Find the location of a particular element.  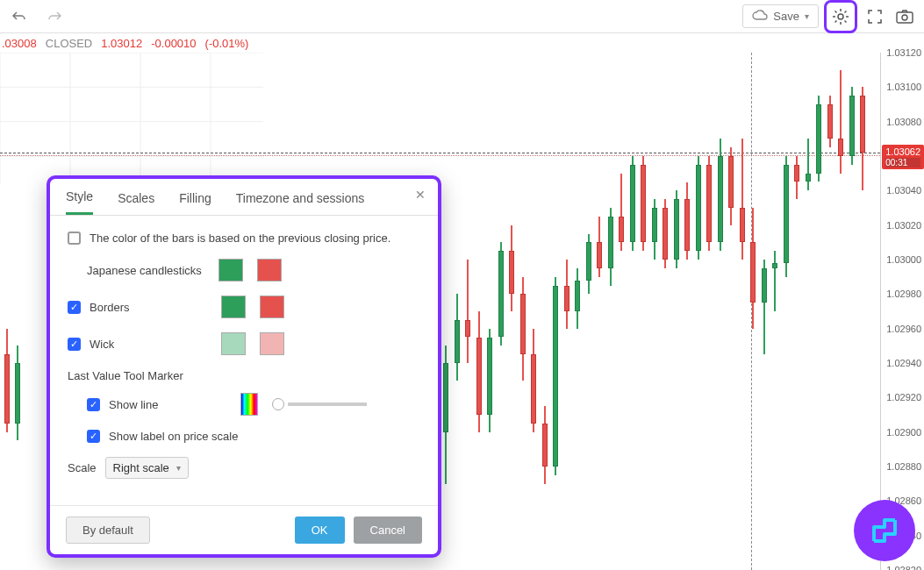

fullscreen-icon is located at coordinates (875, 17).